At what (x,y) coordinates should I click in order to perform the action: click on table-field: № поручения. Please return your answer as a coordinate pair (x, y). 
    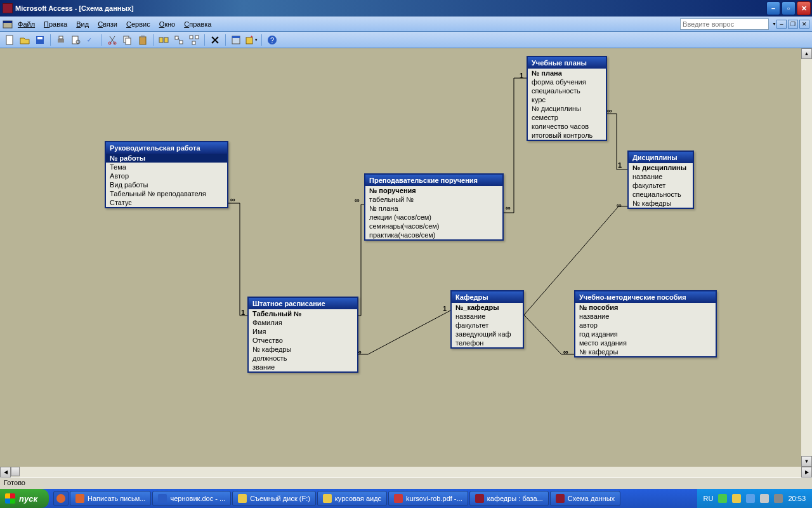
    Looking at the image, I should click on (434, 190).